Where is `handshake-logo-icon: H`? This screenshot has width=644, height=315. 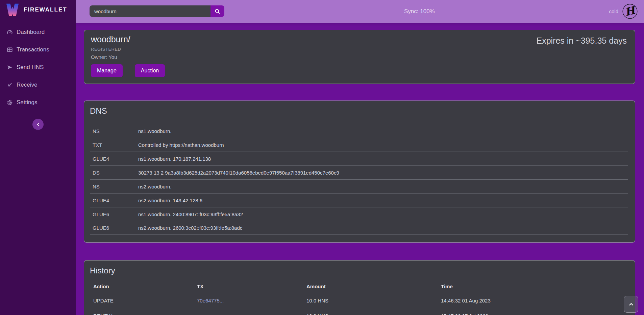
handshake-logo-icon: H is located at coordinates (630, 12).